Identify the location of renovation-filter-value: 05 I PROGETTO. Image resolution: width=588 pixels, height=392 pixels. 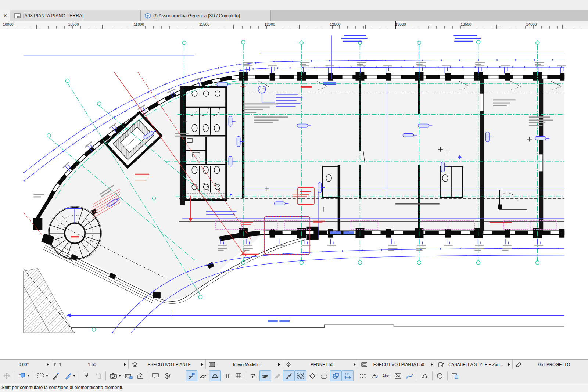
(554, 364).